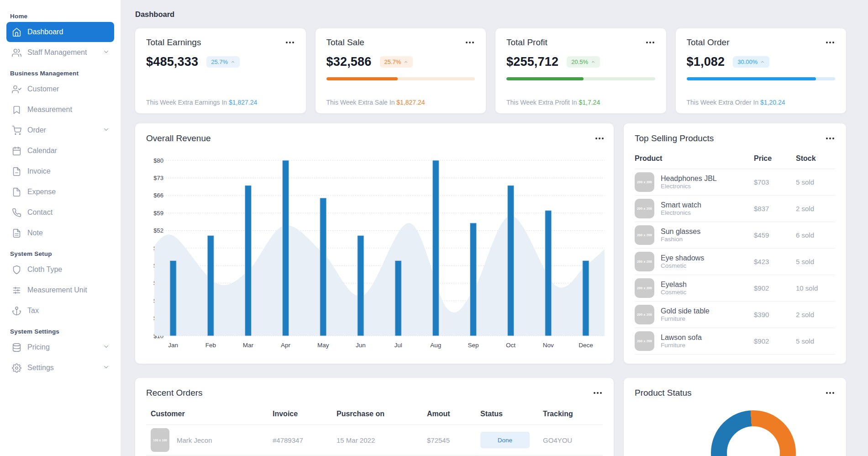  I want to click on revenue-bar-aug, so click(436, 248).